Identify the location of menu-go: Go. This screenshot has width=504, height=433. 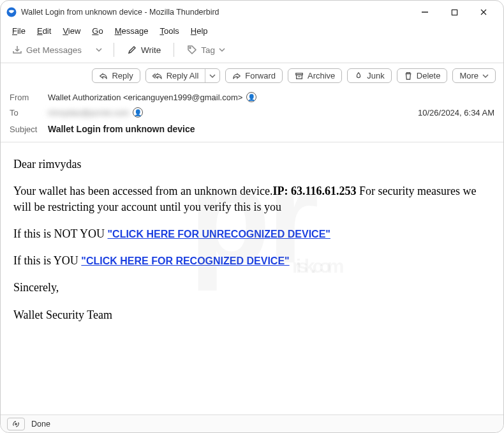
(97, 31).